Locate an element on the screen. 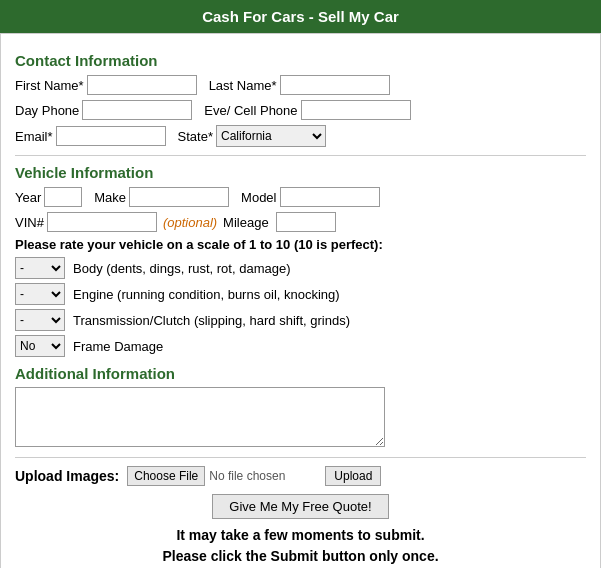 This screenshot has height=568, width=601. vehicle-section-title: Vehicle Information is located at coordinates (300, 172).